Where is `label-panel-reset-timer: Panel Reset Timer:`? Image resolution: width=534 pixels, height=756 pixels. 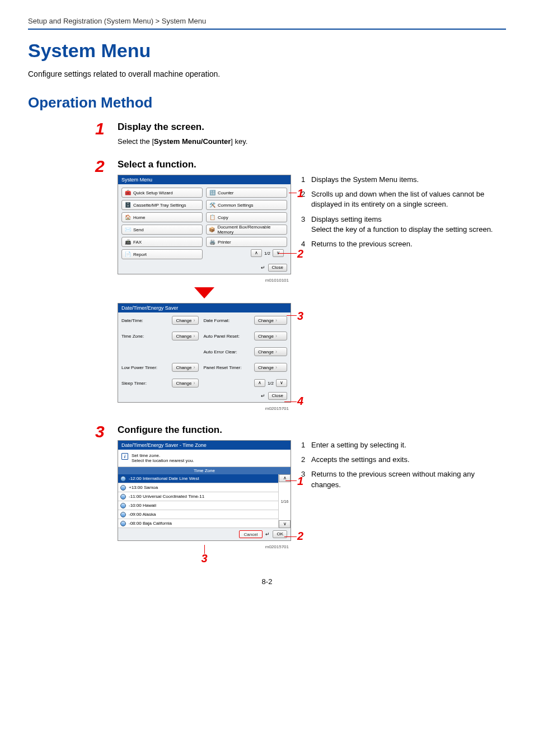 label-panel-reset-timer: Panel Reset Timer: is located at coordinates (226, 367).